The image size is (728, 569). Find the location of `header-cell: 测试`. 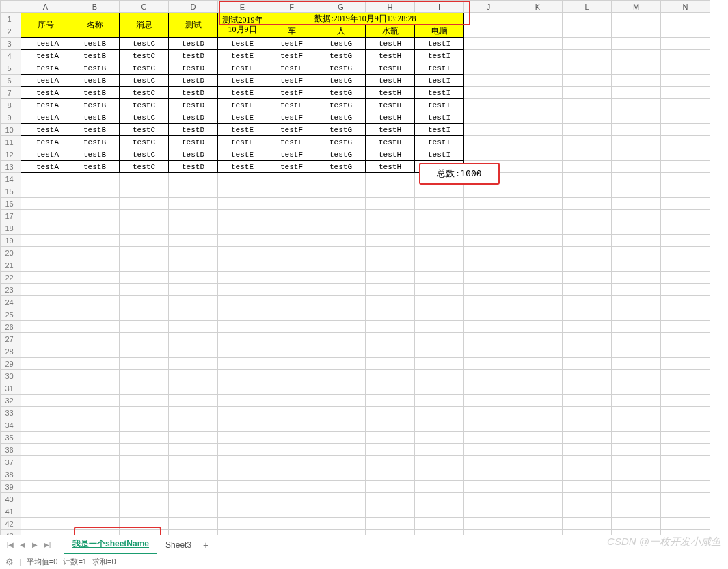

header-cell: 测试 is located at coordinates (193, 25).